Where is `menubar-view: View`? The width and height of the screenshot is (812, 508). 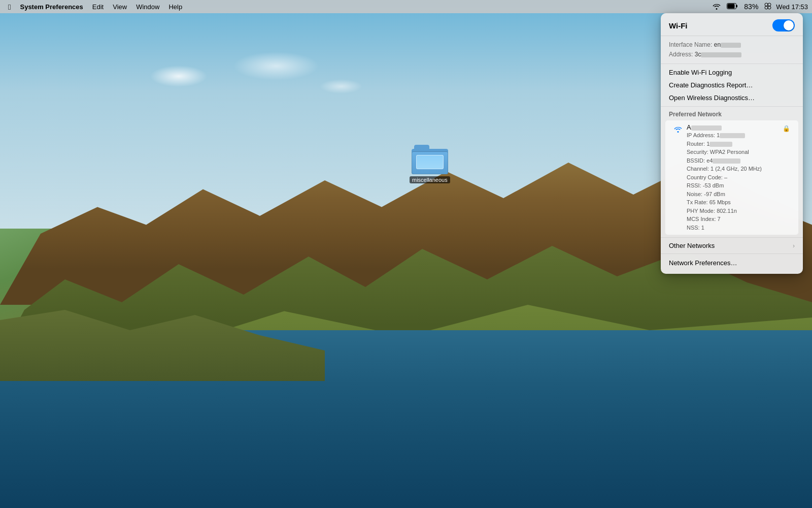 menubar-view: View is located at coordinates (120, 7).